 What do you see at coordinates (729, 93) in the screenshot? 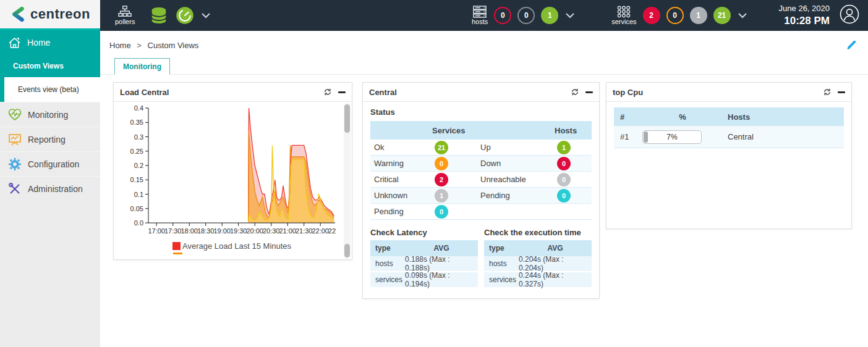
I see `panel-header: top Cpu` at bounding box center [729, 93].